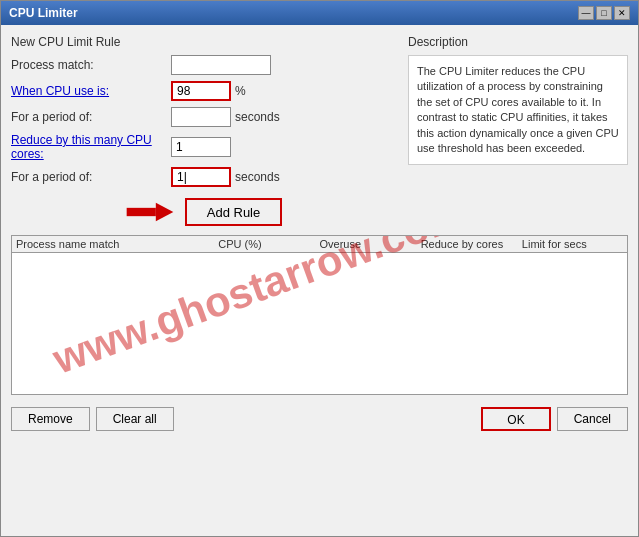  What do you see at coordinates (320, 419) in the screenshot?
I see `bottom-buttons: Remove Clear all OK Cancel` at bounding box center [320, 419].